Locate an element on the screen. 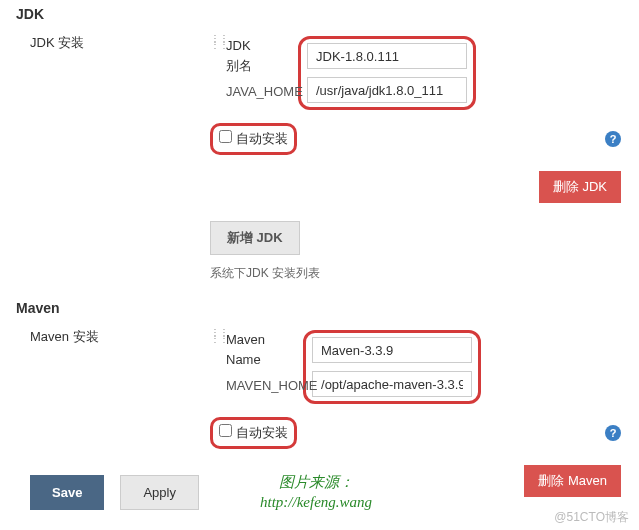 The height and width of the screenshot is (530, 639). maven-name-input is located at coordinates (392, 350).